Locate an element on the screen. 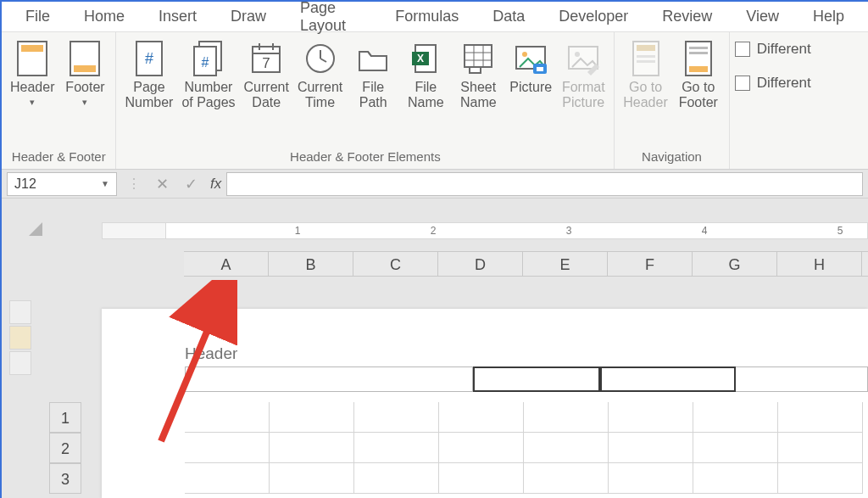 Image resolution: width=868 pixels, height=498 pixels. ribbon-group-navigation: Go to Header Go to Footer Navigation is located at coordinates (671, 100).